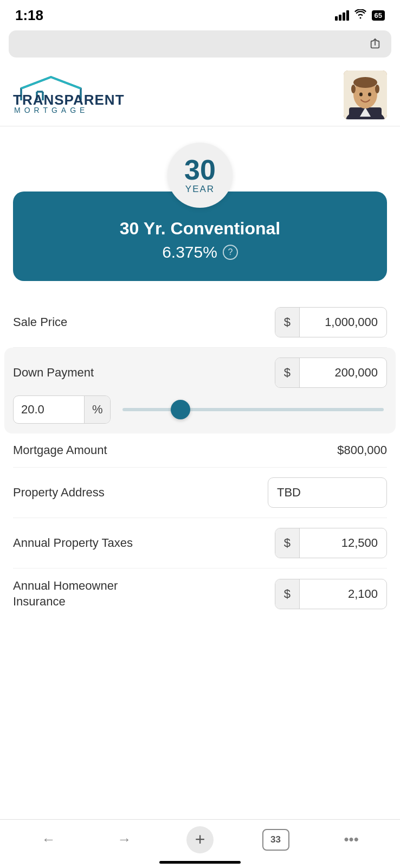 The image size is (400, 868). Describe the element at coordinates (287, 543) in the screenshot. I see `annual-taxes-dollar: $` at that location.